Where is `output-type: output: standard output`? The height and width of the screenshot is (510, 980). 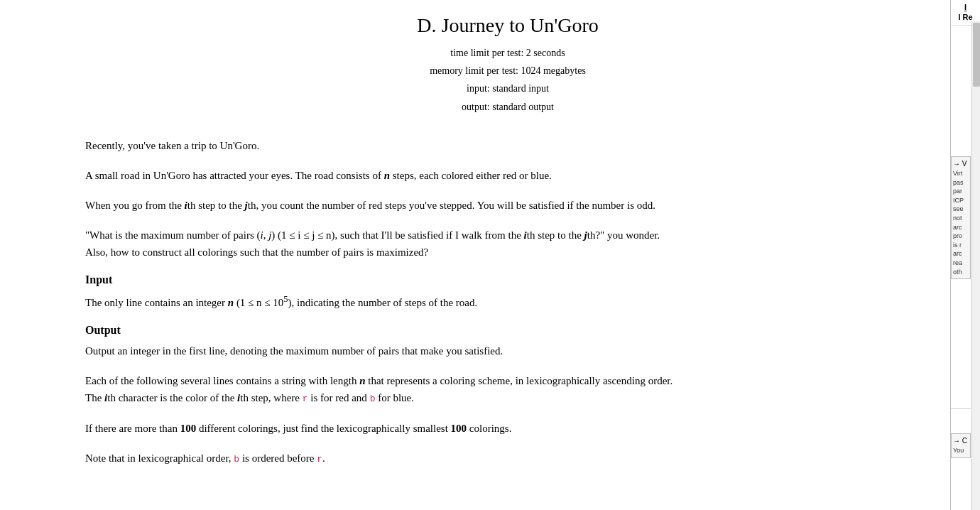
output-type: output: standard output is located at coordinates (508, 107).